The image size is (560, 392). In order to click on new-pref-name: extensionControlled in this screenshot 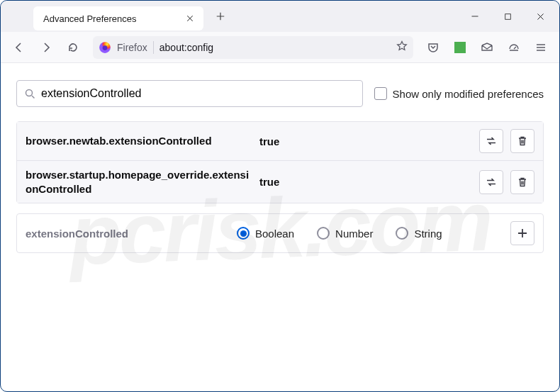, I will do `click(125, 234)`.